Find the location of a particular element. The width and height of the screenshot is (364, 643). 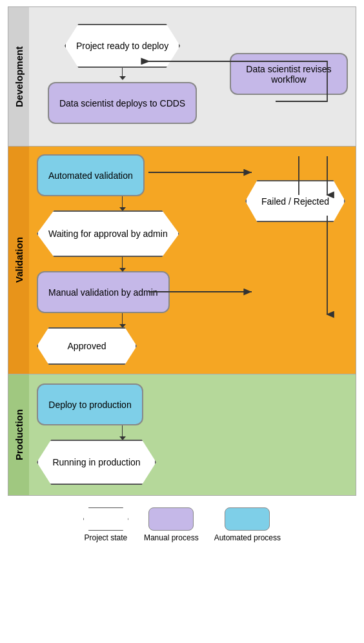

failed-rejected-node: Failed / Rejected is located at coordinates (296, 201).